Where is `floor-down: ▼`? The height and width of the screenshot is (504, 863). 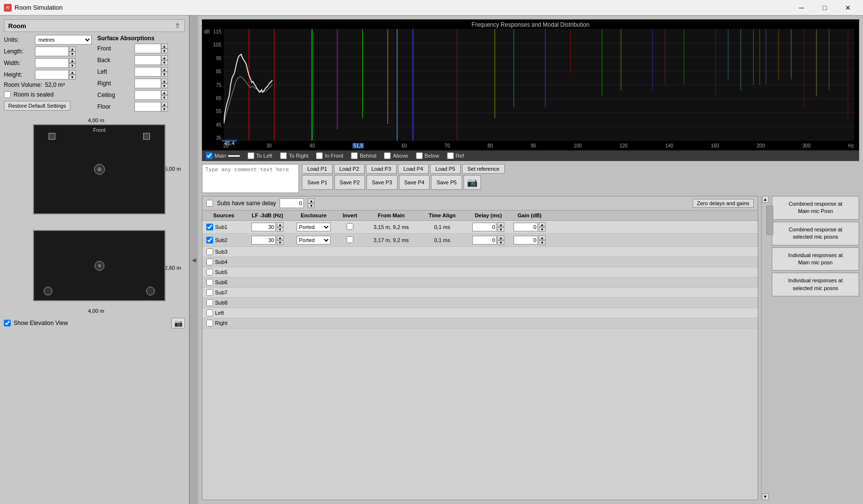 floor-down: ▼ is located at coordinates (165, 109).